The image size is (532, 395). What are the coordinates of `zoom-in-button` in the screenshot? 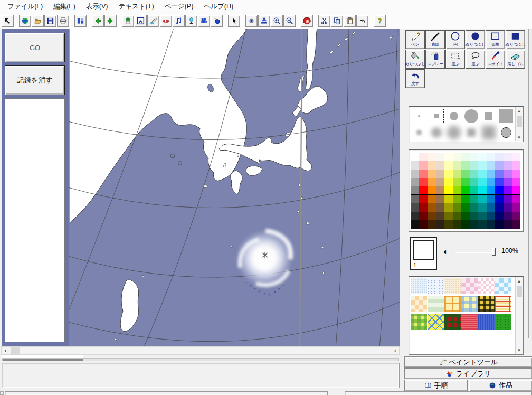 It's located at (277, 21).